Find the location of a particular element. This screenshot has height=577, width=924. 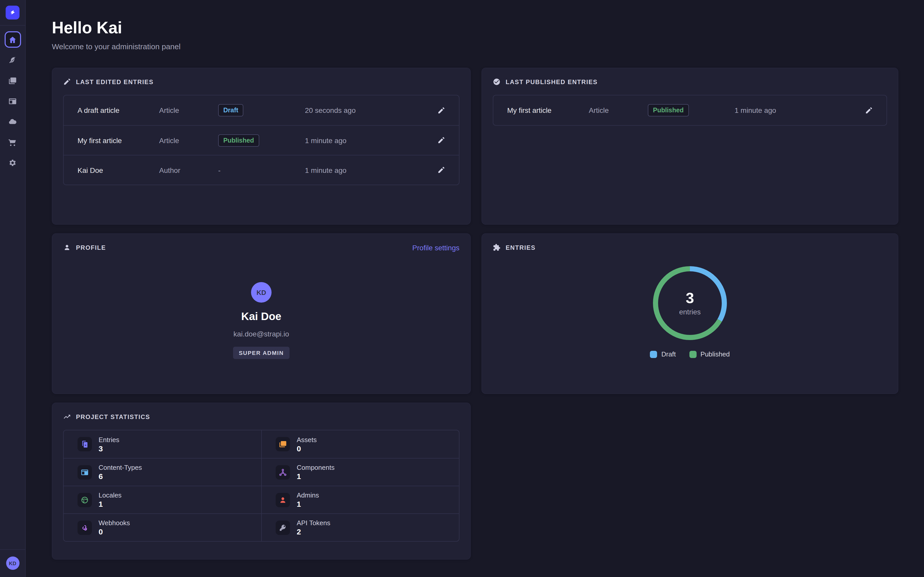

entries-unit: entries is located at coordinates (690, 312).